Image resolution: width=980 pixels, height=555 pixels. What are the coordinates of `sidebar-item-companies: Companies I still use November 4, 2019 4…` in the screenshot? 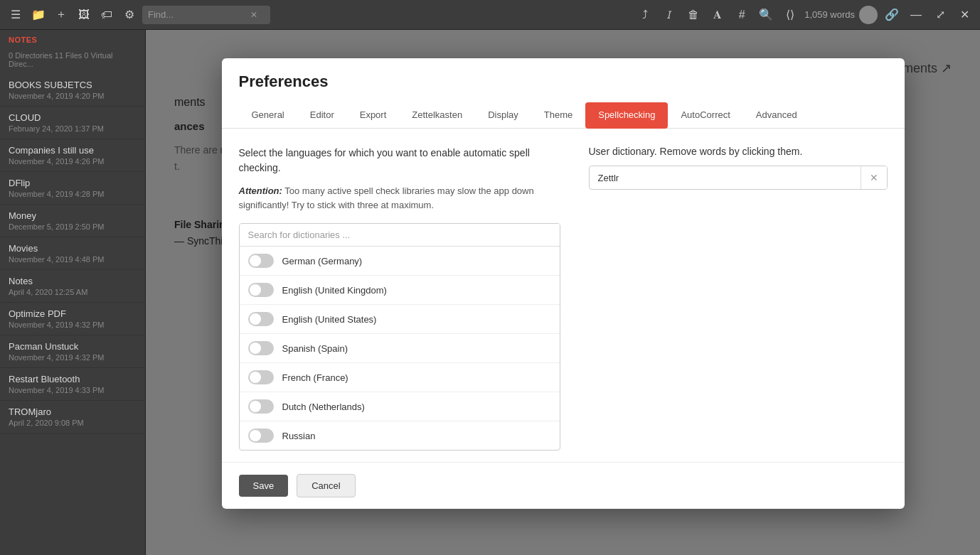 It's located at (73, 156).